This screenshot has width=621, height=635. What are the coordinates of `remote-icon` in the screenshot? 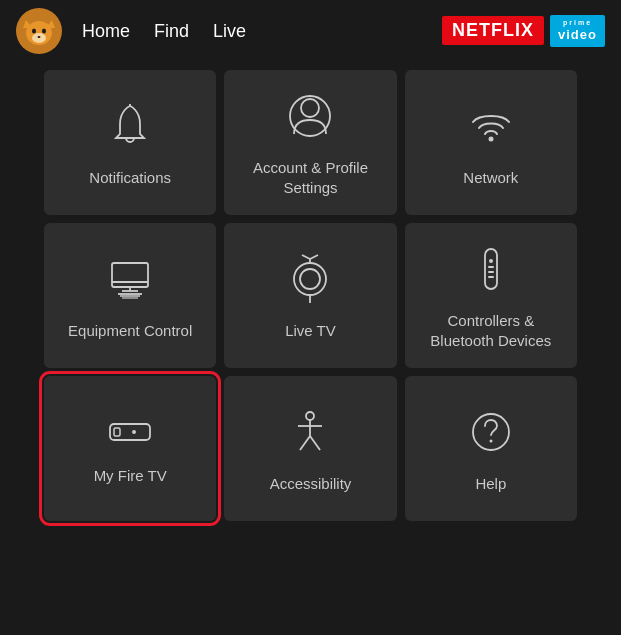 It's located at (491, 271).